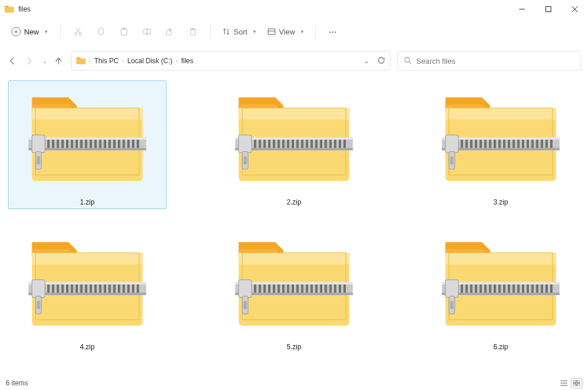 The width and height of the screenshot is (588, 390). What do you see at coordinates (101, 32) in the screenshot?
I see `copy-button` at bounding box center [101, 32].